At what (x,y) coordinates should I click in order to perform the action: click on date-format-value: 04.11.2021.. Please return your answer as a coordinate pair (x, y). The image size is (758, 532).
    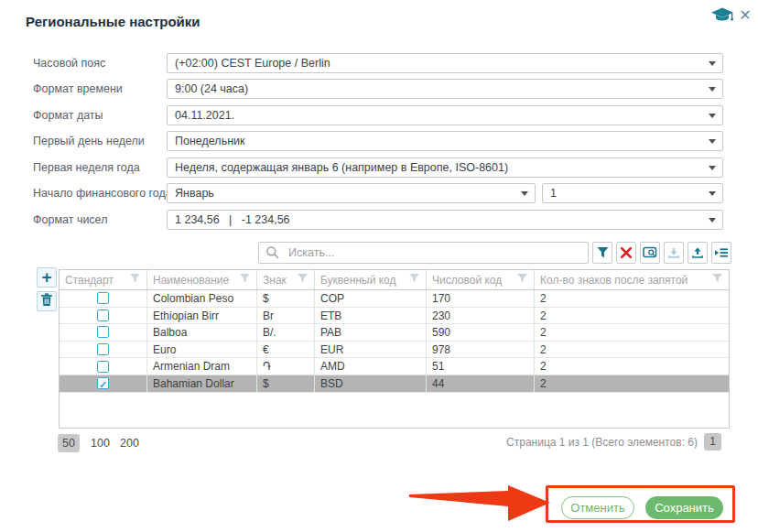
    Looking at the image, I should click on (205, 115).